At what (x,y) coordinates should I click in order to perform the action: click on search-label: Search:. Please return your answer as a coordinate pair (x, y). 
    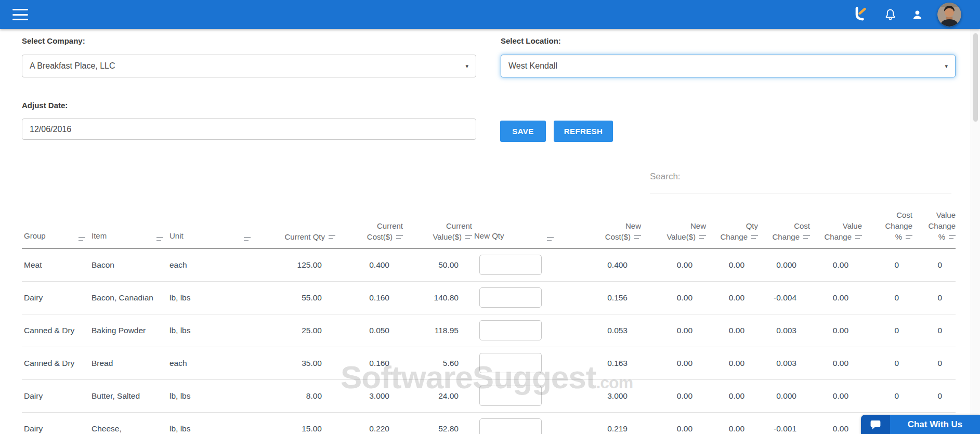
    Looking at the image, I should click on (665, 176).